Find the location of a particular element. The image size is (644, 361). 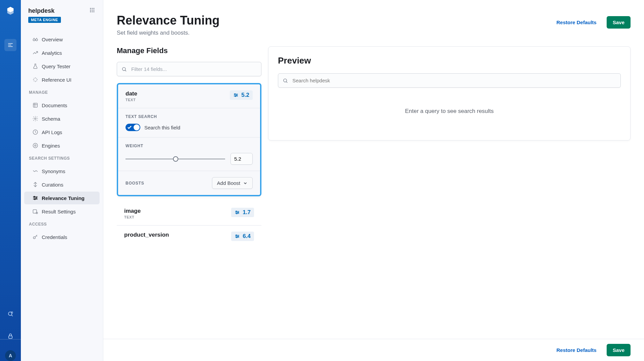

sidebar-item-engines: Engines is located at coordinates (62, 146).